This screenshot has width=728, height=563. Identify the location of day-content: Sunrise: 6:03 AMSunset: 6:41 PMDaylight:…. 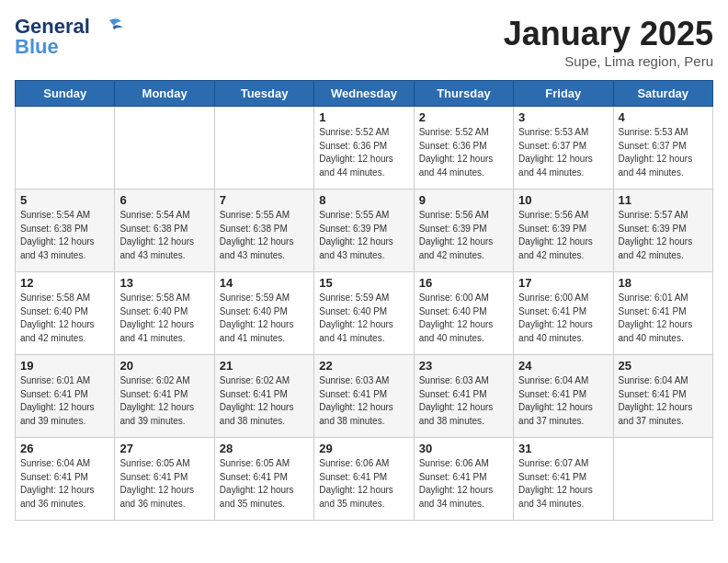
(463, 401).